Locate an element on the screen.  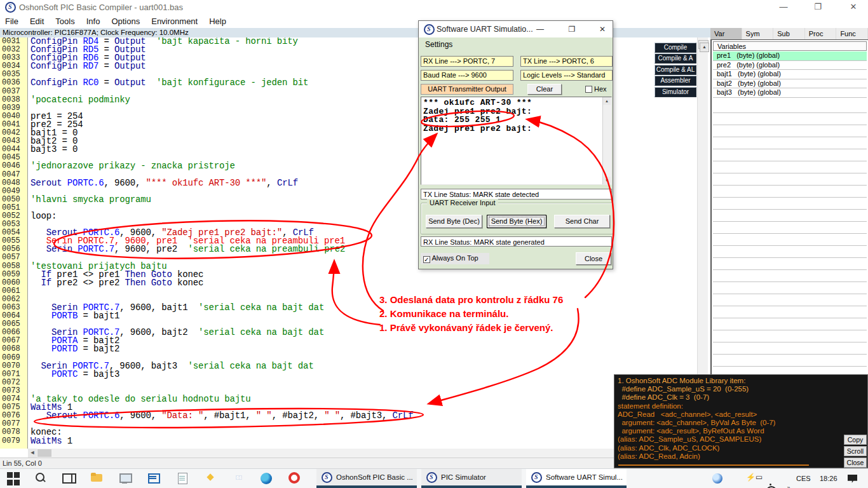
news-app-icon is located at coordinates (154, 478).